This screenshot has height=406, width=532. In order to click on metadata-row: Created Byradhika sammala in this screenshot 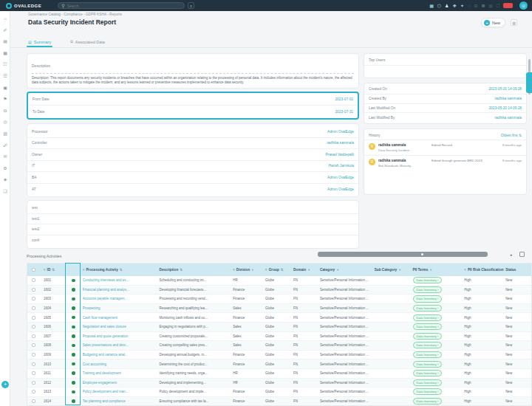, I will do `click(445, 99)`.